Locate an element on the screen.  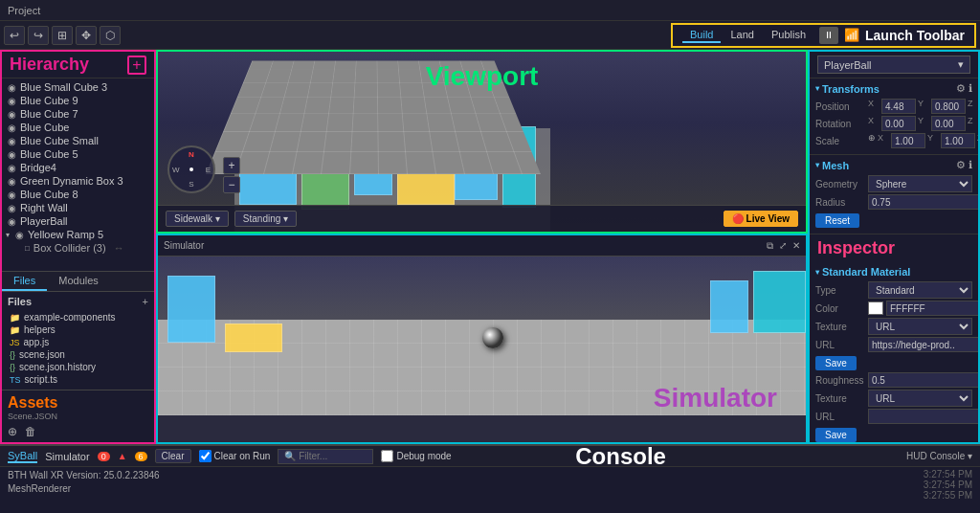
zoom-in-button: + is located at coordinates (232, 166).